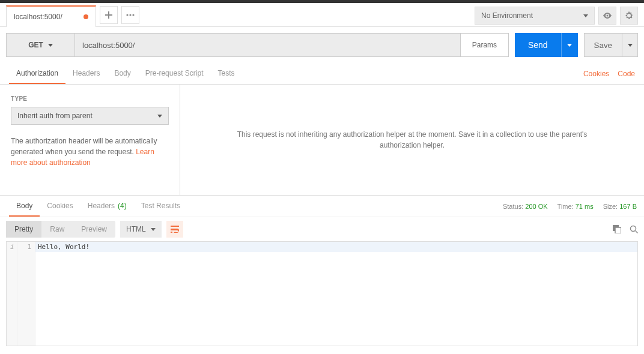  I want to click on ellipsis-icon, so click(130, 15).